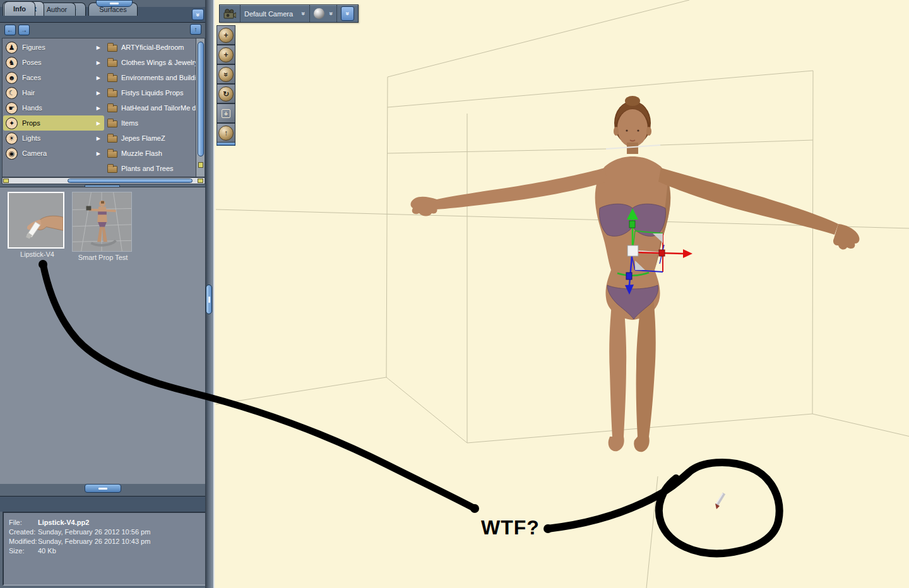 The image size is (909, 588). What do you see at coordinates (54, 108) in the screenshot?
I see `category-hands: ☛ Hands ▶` at bounding box center [54, 108].